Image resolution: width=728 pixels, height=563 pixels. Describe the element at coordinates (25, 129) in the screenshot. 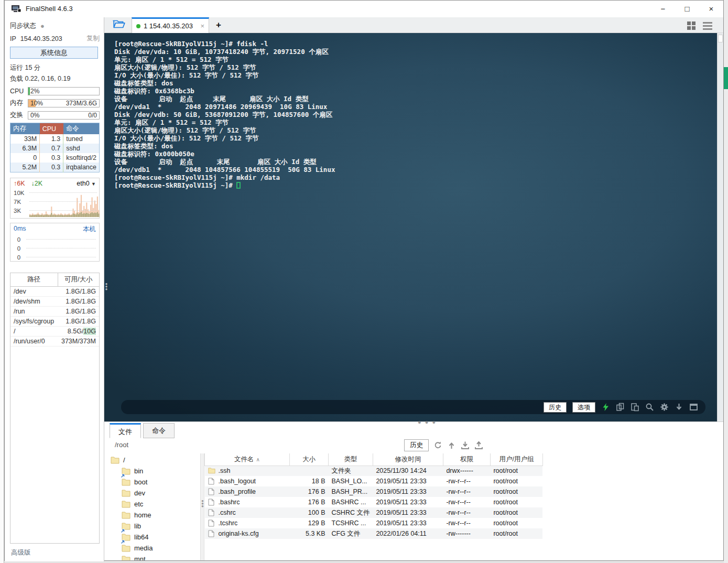

I see `process-header-mem: 内存` at that location.